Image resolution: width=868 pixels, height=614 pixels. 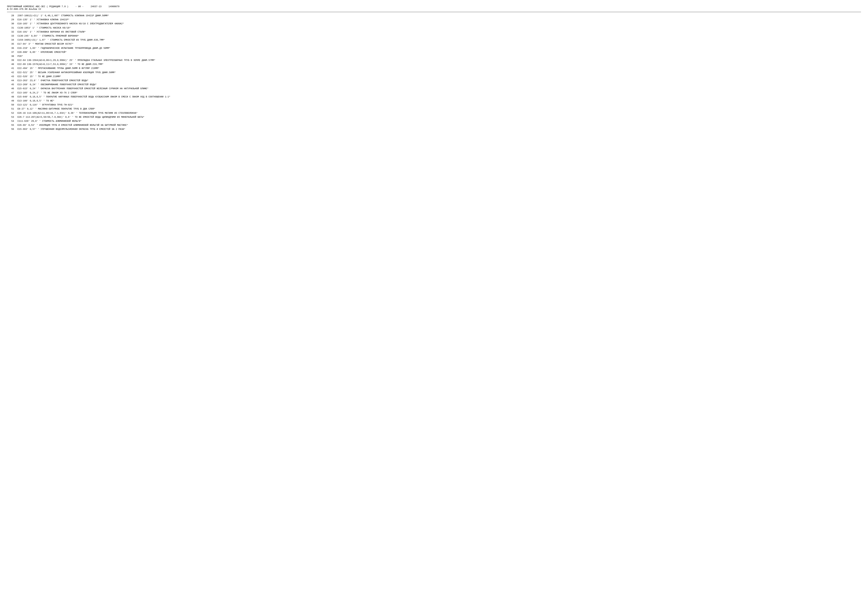 I want to click on row-content: Е16-219' 1,03' ' ГИДРАВЛИЧЕСКОЕ ИСПЫТАНИ…, so click(x=439, y=48).